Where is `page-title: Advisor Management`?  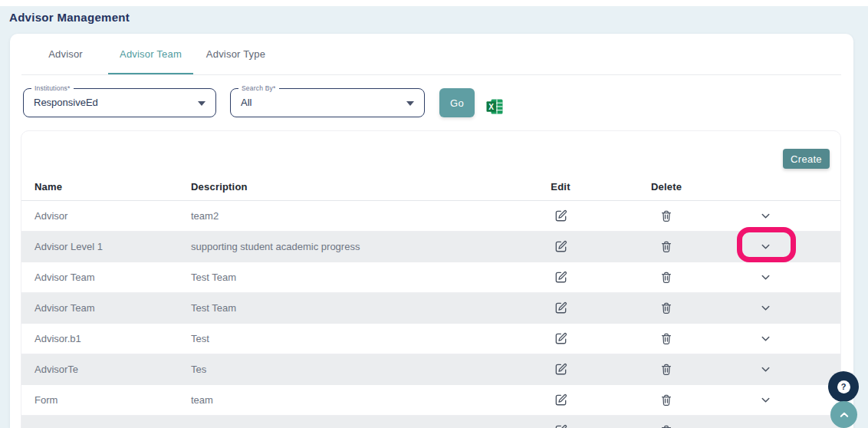 page-title: Advisor Management is located at coordinates (69, 17).